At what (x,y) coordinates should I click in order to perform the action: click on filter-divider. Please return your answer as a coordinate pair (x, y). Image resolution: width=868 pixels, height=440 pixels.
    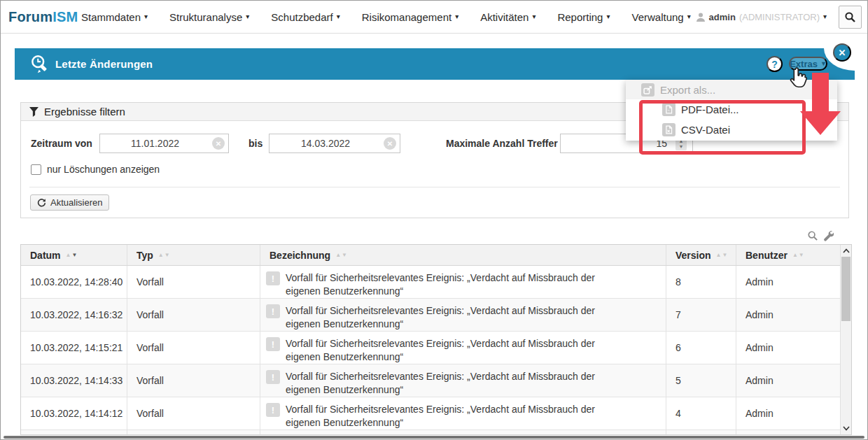
    Looking at the image, I should click on (435, 187).